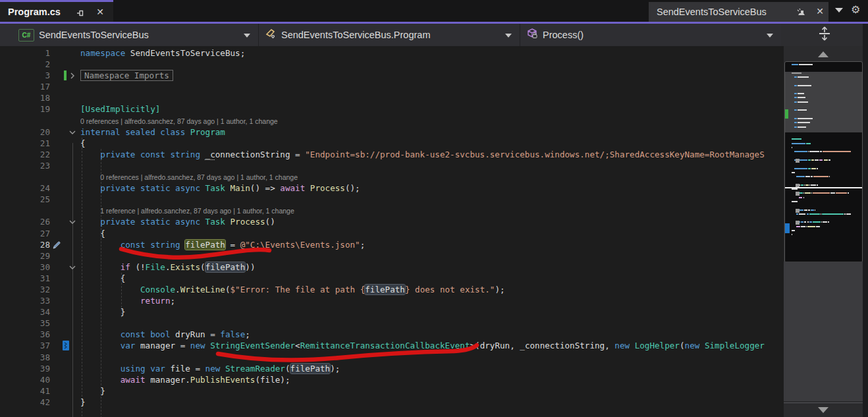  I want to click on line-number: 18, so click(25, 97).